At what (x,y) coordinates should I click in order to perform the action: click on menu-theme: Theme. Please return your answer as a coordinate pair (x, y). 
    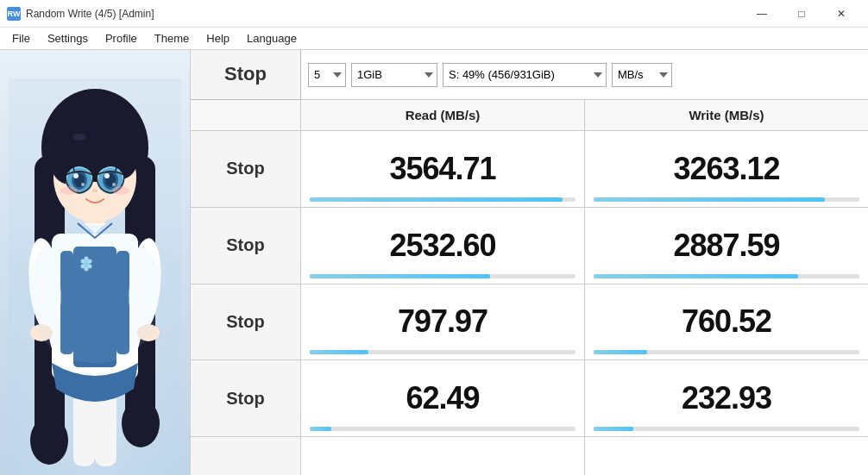
    Looking at the image, I should click on (172, 38).